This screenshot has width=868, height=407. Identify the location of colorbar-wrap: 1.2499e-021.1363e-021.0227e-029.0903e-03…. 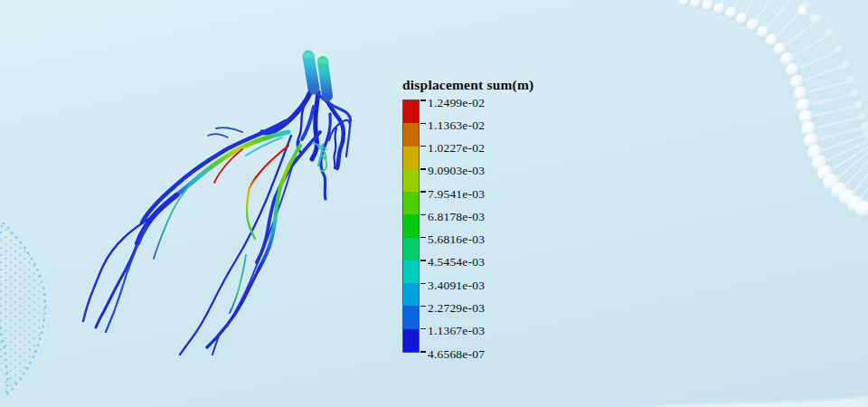
(466, 231).